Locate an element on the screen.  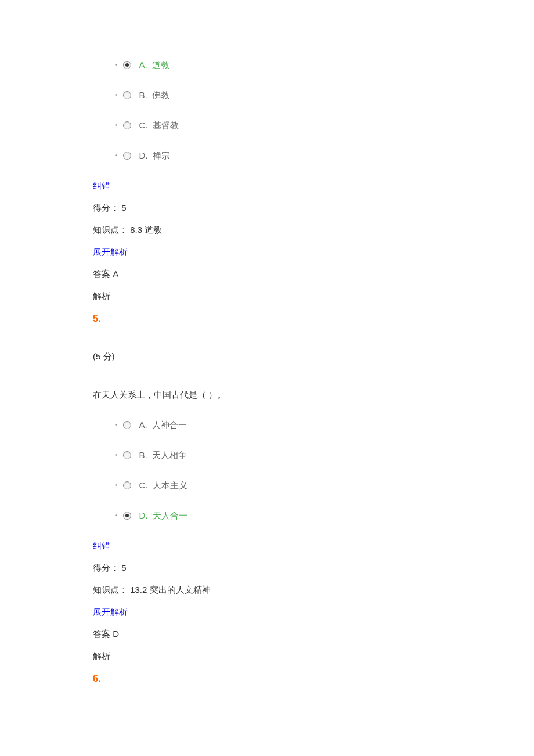
option-d: • D. 天人合一 is located at coordinates (278, 516).